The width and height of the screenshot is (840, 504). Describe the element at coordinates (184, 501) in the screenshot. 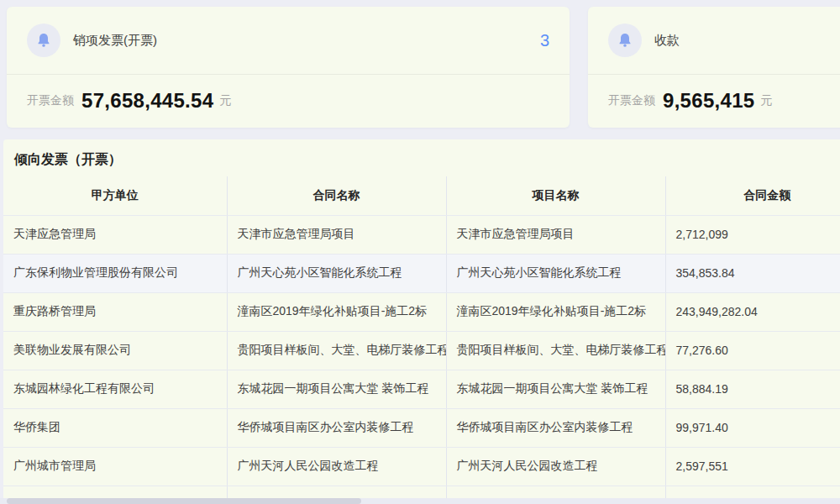

I see `horizontal-scrollbar-thumb` at that location.